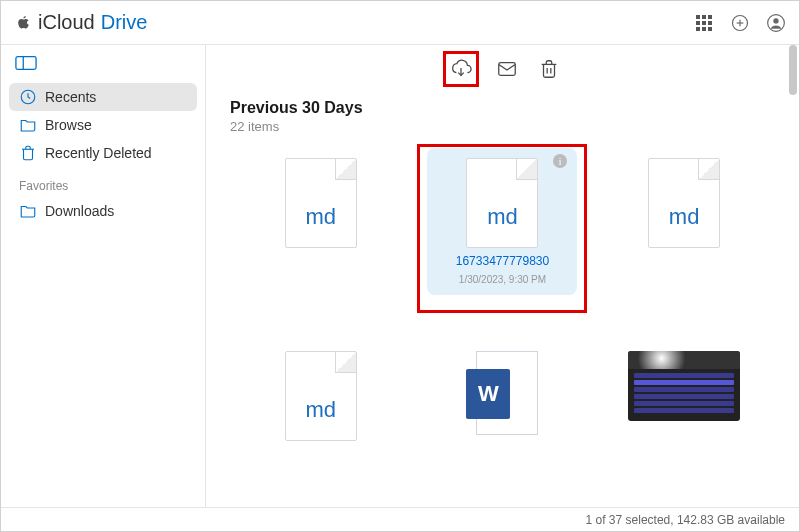 This screenshot has height=532, width=800. Describe the element at coordinates (560, 161) in the screenshot. I see `info-icon: i` at that location.